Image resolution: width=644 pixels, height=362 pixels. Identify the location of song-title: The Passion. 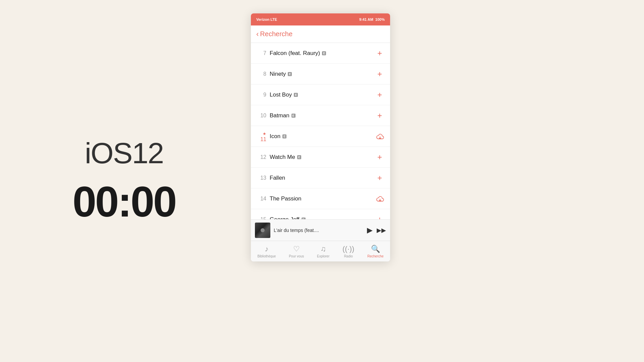
(323, 199).